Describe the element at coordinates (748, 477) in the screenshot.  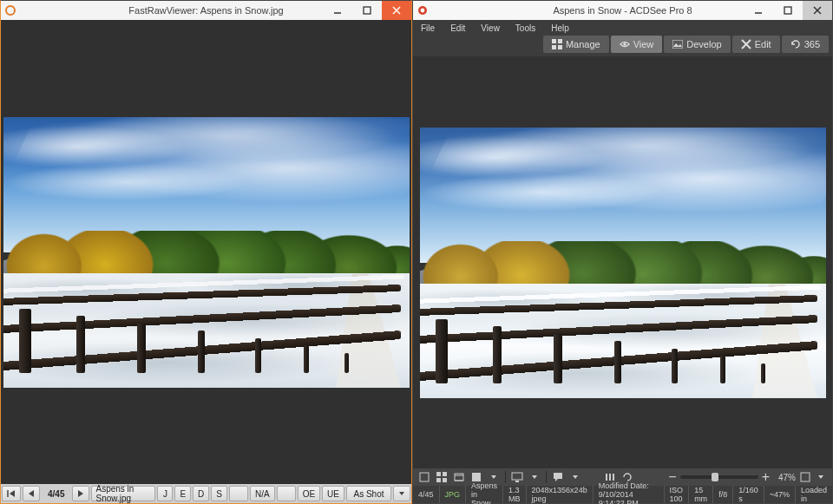
I see `zoom-slider: − + 47%` at that location.